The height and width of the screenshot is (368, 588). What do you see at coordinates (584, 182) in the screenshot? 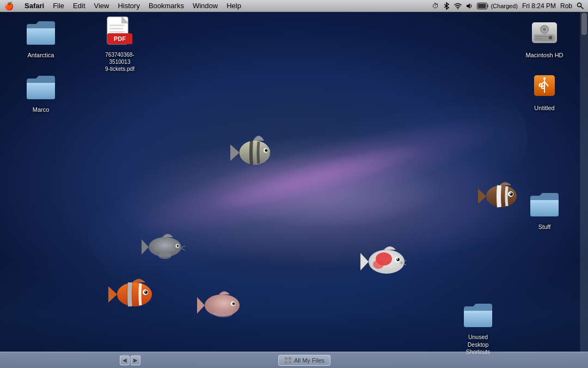
I see `scrollbar-track` at bounding box center [584, 182].